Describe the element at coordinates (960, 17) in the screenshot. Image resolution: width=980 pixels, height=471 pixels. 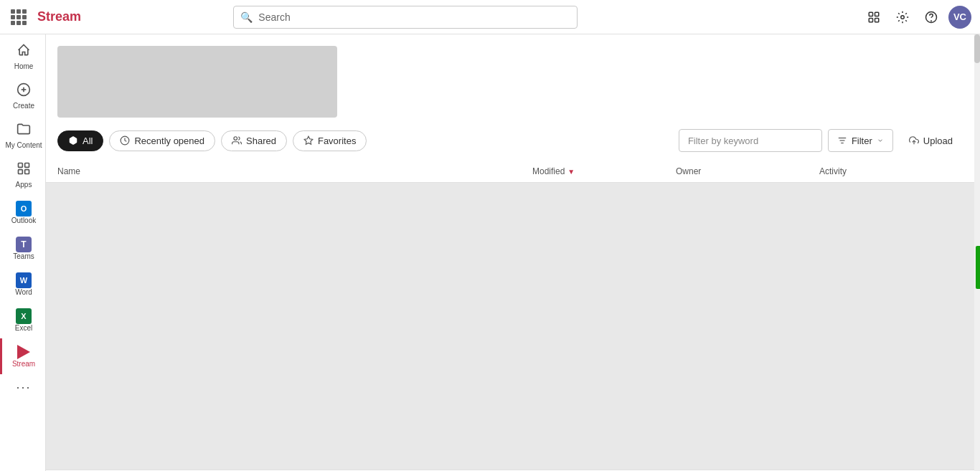
I see `avatar: VC` at that location.